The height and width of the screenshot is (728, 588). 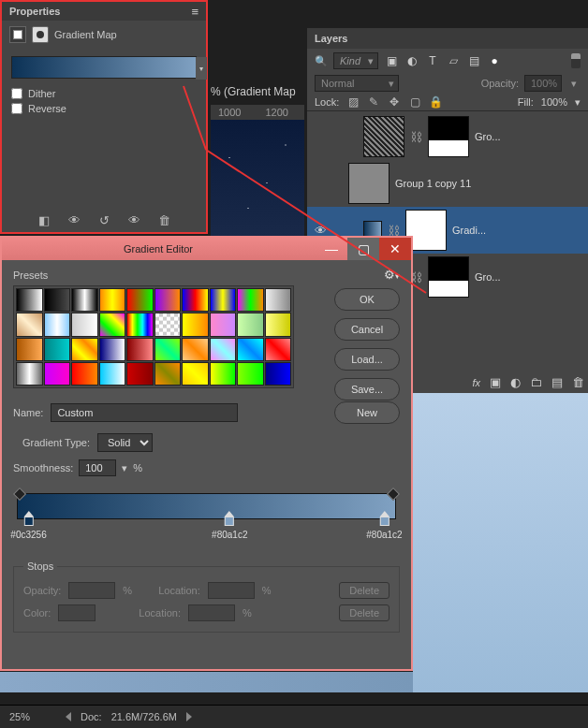 I want to click on filter-smart-icon: ▤, so click(x=474, y=61).